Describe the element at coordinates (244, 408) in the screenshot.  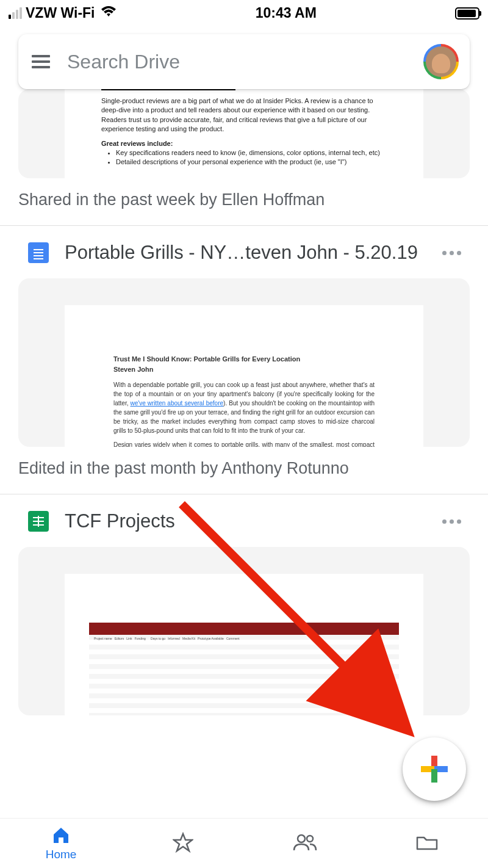
I see `preview-text: With a dependable portable grill, you ca…` at that location.